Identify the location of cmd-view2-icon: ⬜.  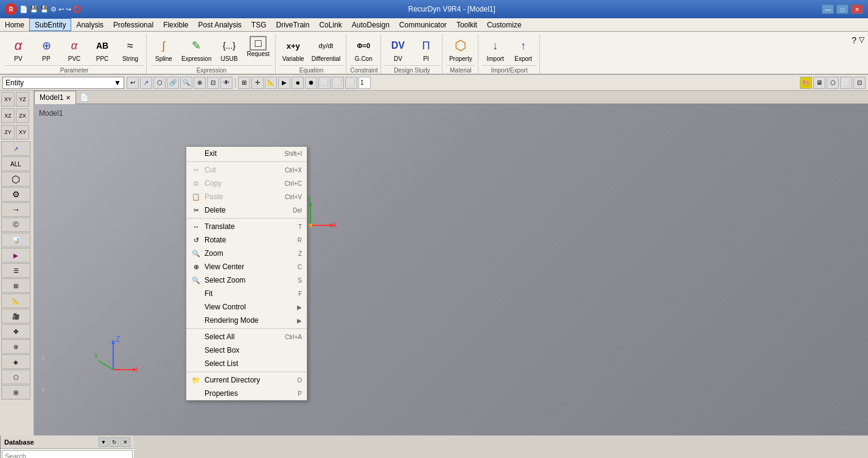
(338, 83).